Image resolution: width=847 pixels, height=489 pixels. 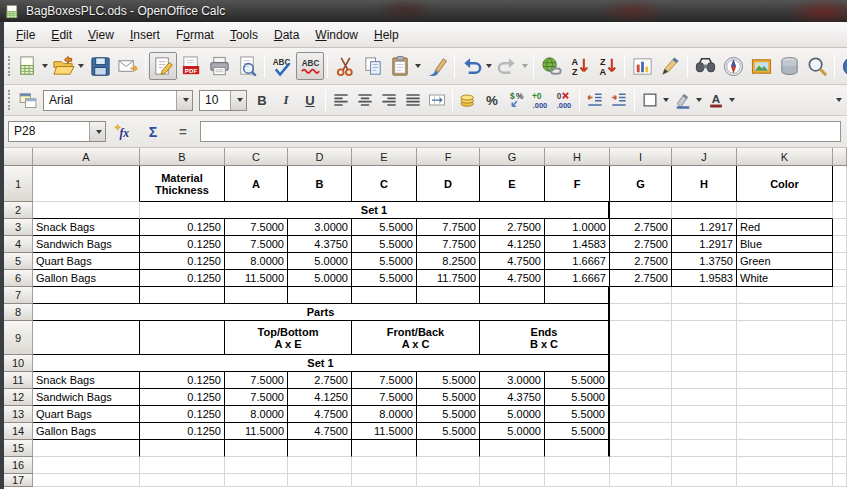 I want to click on cell-H14: 5.5000, so click(x=578, y=432).